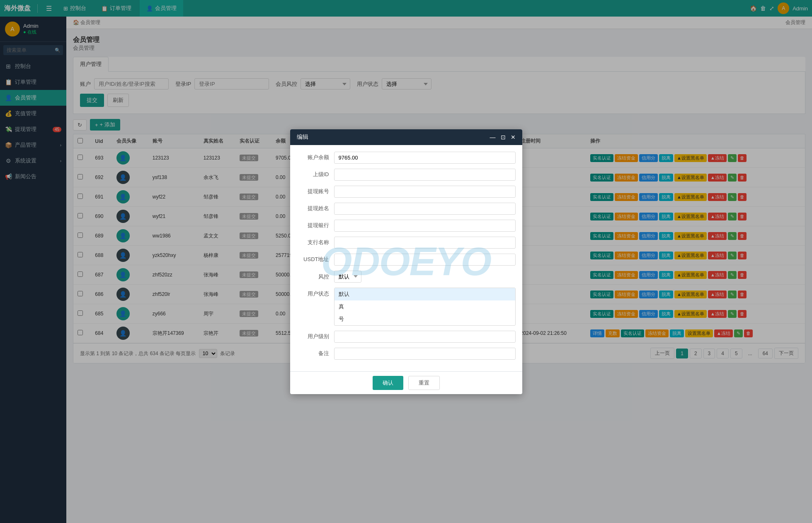 The image size is (812, 523). What do you see at coordinates (315, 337) in the screenshot?
I see `form-label-user-level: 用户级别` at bounding box center [315, 337].